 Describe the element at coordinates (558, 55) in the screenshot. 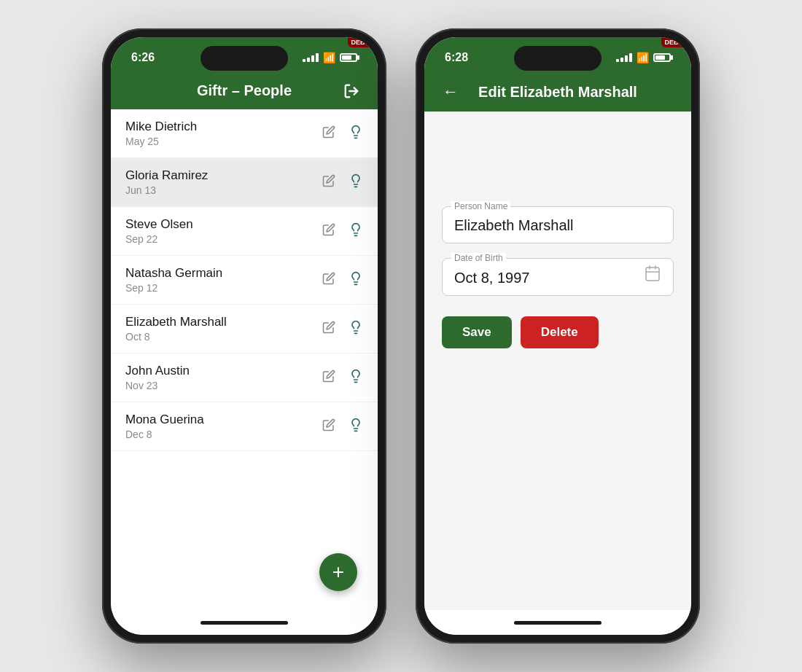

I see `status-bar-2: 6:28 📶 DEBUG` at that location.